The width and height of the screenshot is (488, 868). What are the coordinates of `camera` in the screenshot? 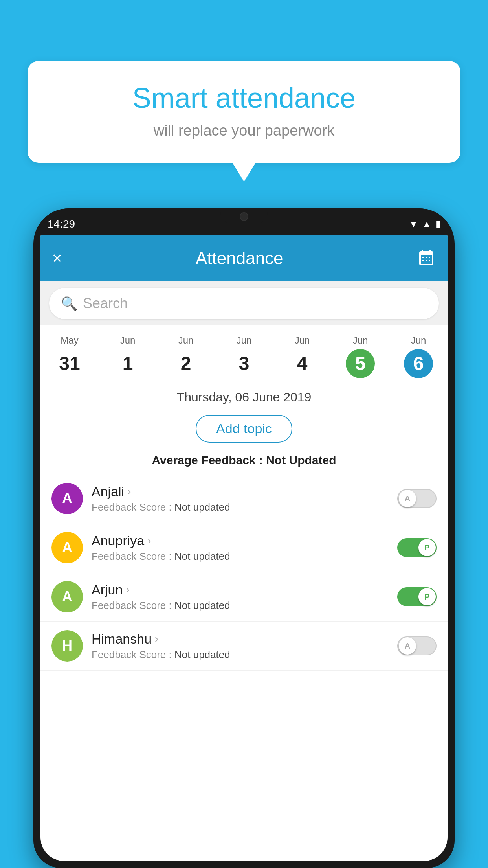 It's located at (244, 217).